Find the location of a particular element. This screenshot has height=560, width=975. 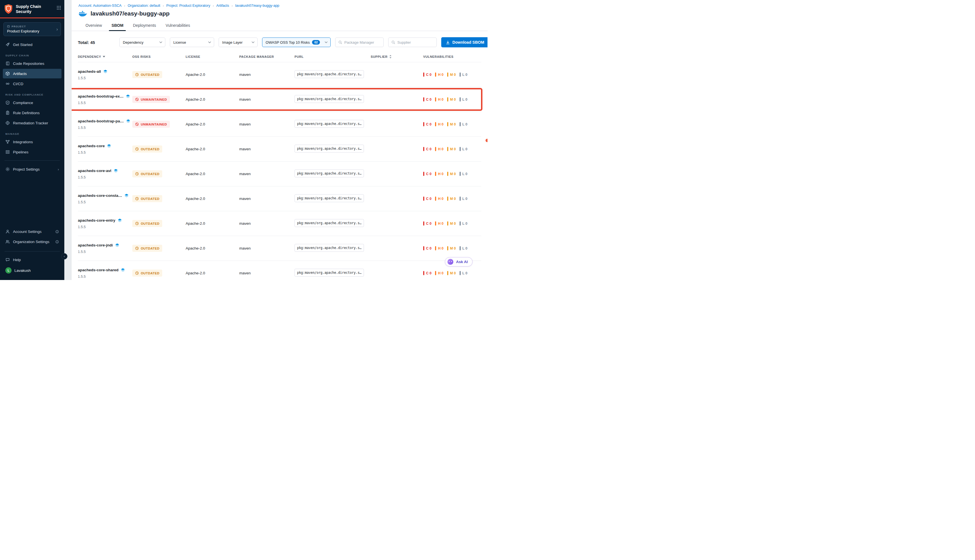

dependency-name: apacheds-core is located at coordinates (91, 146).